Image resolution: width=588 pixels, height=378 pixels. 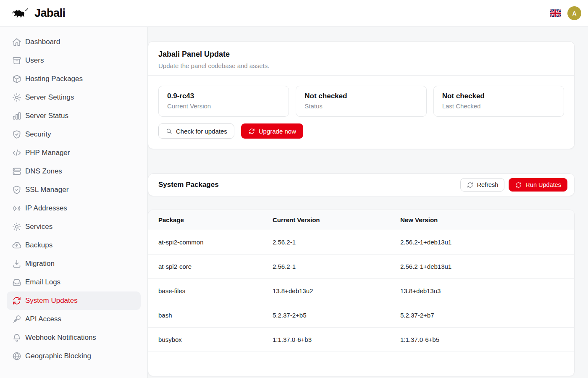 I want to click on table-cell: 5.2.37-2+b7, so click(x=482, y=315).